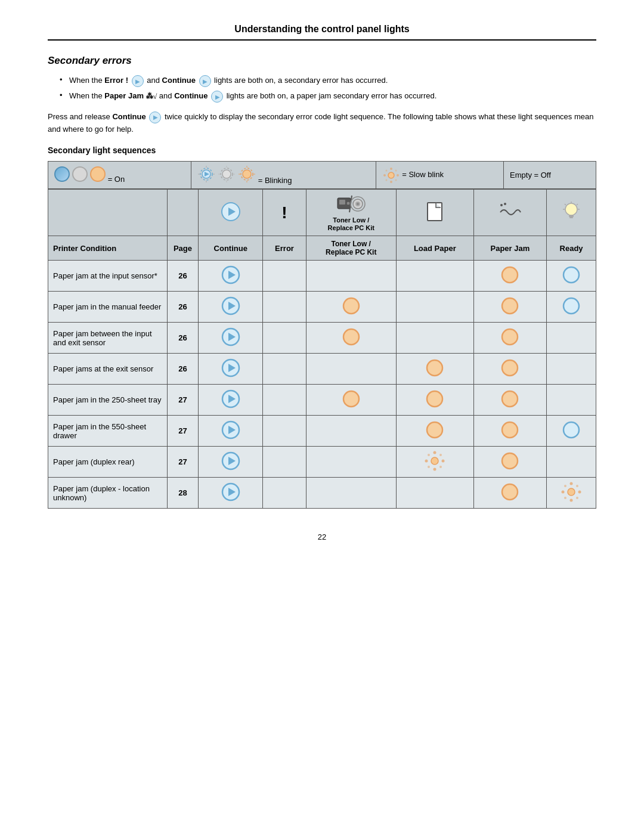 The width and height of the screenshot is (644, 833). Describe the element at coordinates (117, 179) in the screenshot. I see `legend-on-label: = On` at that location.